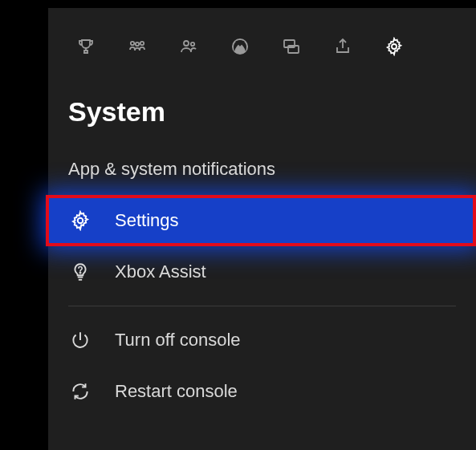 Image resolution: width=476 pixels, height=450 pixels. What do you see at coordinates (80, 272) in the screenshot?
I see `lightbulb-help-icon` at bounding box center [80, 272].